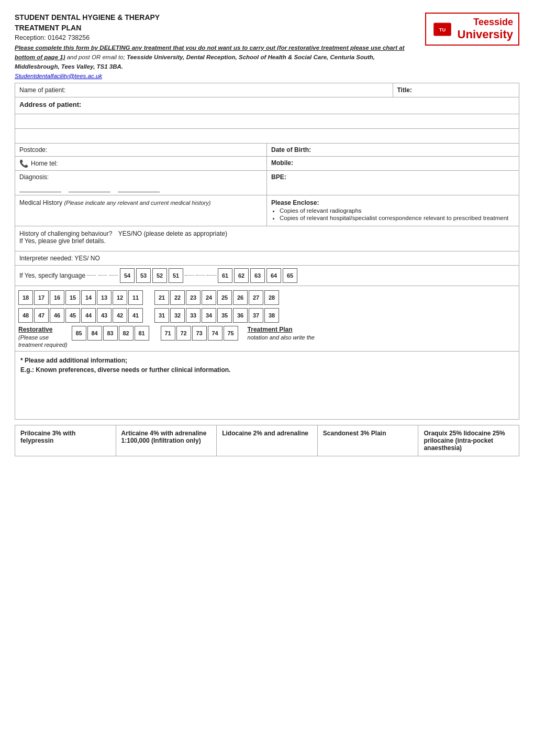 Image resolution: width=534 pixels, height=756 pixels. I want to click on challenging-label: History of challenging behaviour?, so click(66, 234).